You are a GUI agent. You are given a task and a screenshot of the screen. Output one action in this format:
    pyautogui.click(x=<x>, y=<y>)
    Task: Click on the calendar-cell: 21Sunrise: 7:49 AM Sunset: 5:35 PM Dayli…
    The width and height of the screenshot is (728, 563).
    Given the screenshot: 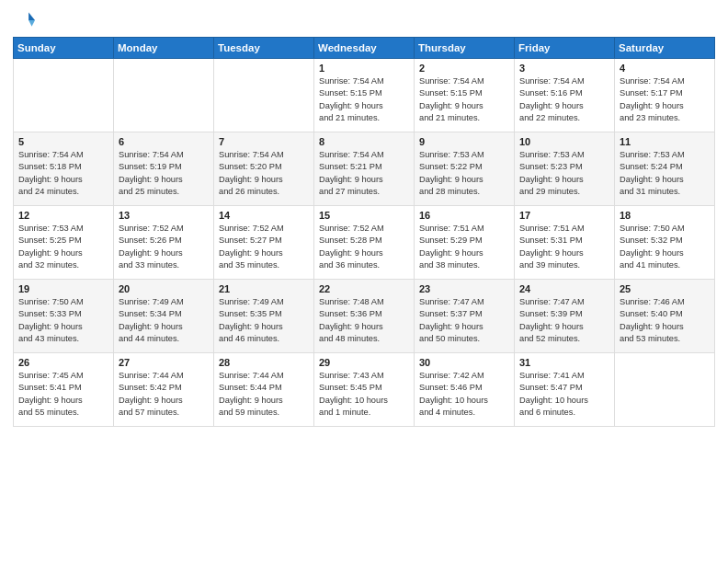 What is the action you would take?
    pyautogui.click(x=265, y=316)
    